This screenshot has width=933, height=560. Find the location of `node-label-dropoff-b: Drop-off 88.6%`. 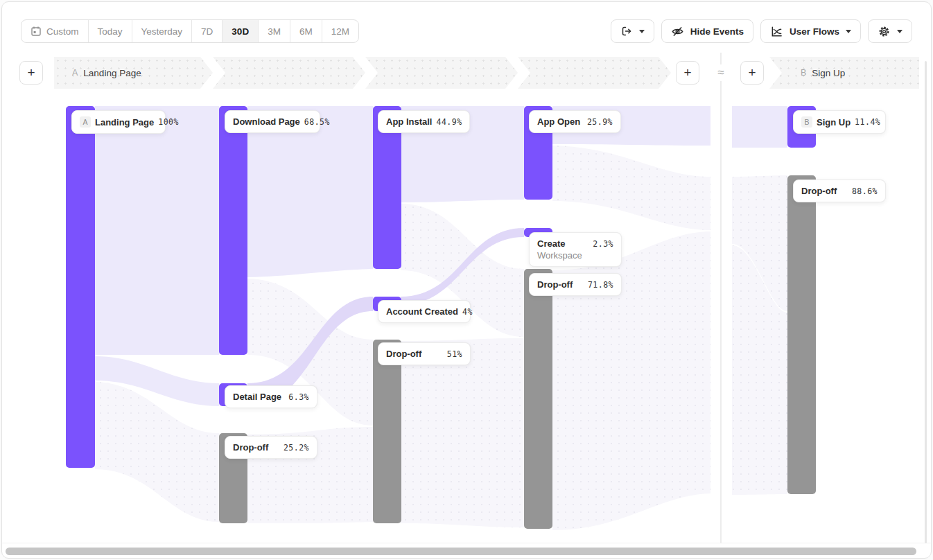

node-label-dropoff-b: Drop-off 88.6% is located at coordinates (839, 191).